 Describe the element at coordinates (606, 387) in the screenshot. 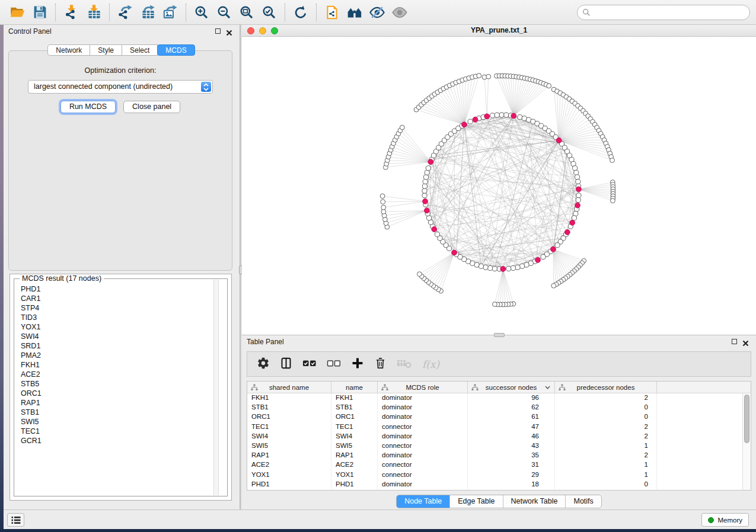

I see `column-header-predecessor-nodes: predecessor nodes` at that location.